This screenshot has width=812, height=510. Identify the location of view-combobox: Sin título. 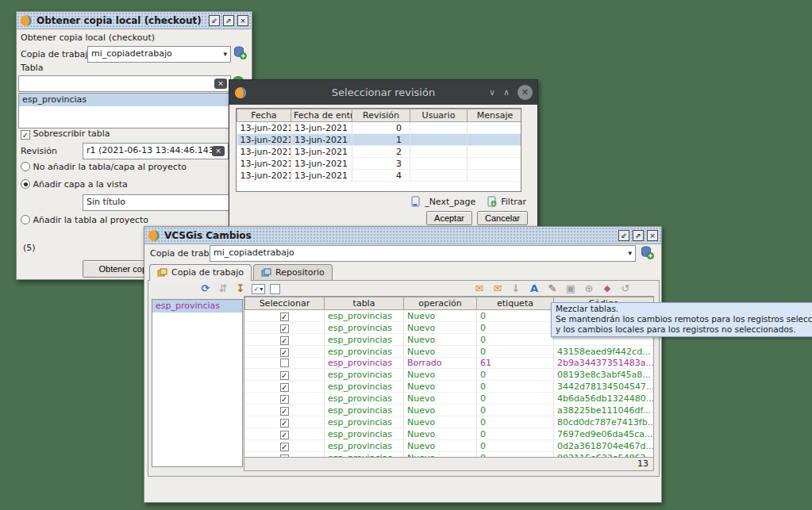
(157, 203).